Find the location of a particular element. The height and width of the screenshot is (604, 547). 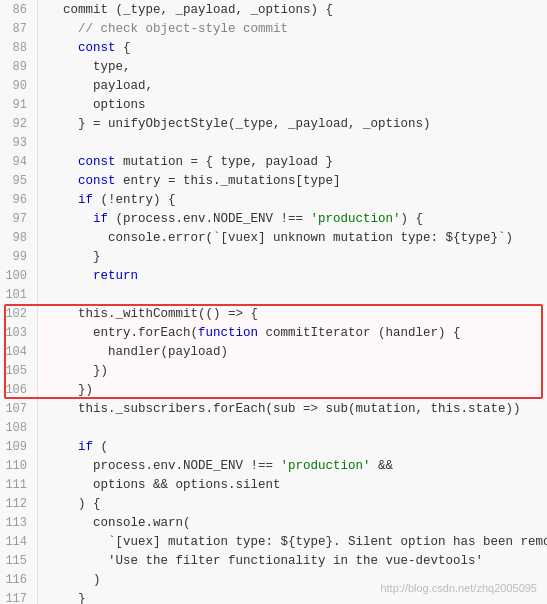

code-content: const mutation = { type, payload } is located at coordinates (292, 162).